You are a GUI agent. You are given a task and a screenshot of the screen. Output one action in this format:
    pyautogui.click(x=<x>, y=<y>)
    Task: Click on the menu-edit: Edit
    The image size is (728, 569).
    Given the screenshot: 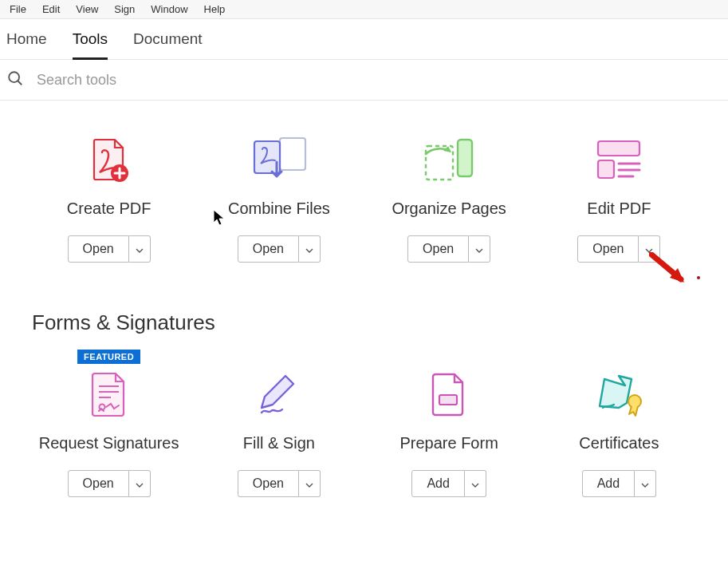 What is the action you would take?
    pyautogui.click(x=51, y=10)
    